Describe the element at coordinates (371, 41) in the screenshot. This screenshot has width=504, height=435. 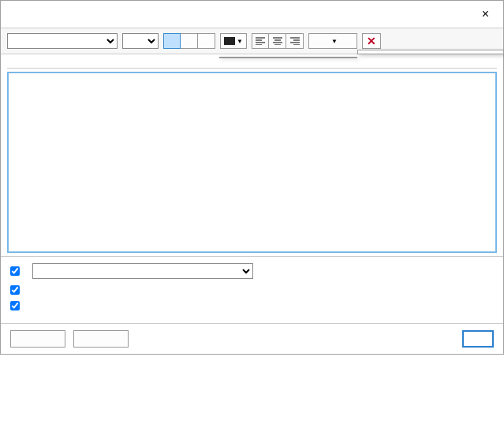
I see `clear-button: ✕` at that location.